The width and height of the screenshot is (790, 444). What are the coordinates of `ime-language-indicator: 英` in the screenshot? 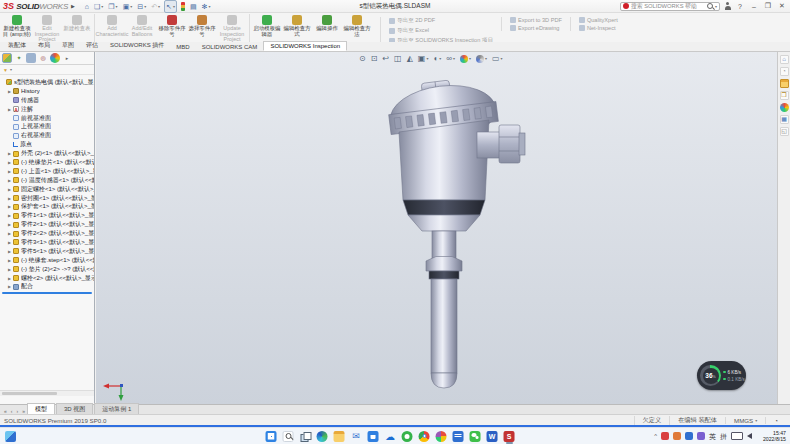 It's located at (712, 436).